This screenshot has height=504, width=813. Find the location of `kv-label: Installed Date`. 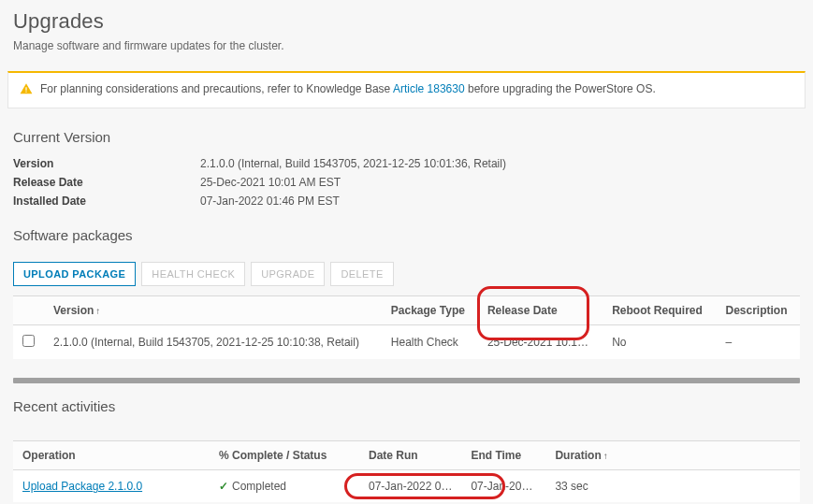

kv-label: Installed Date is located at coordinates (107, 201).